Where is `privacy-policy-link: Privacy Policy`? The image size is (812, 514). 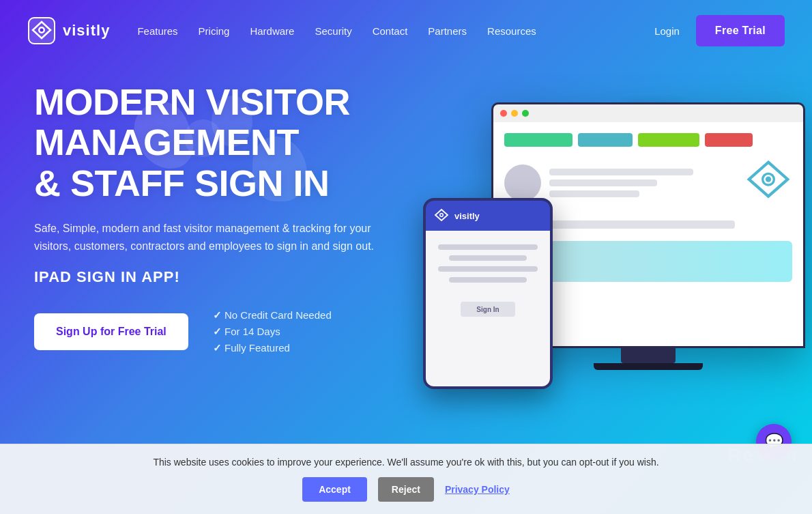 privacy-policy-link: Privacy Policy is located at coordinates (478, 489).